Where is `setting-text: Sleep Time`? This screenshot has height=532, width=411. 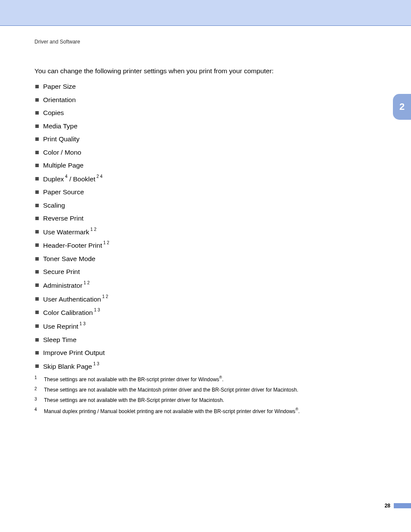
setting-text: Sleep Time is located at coordinates (60, 339).